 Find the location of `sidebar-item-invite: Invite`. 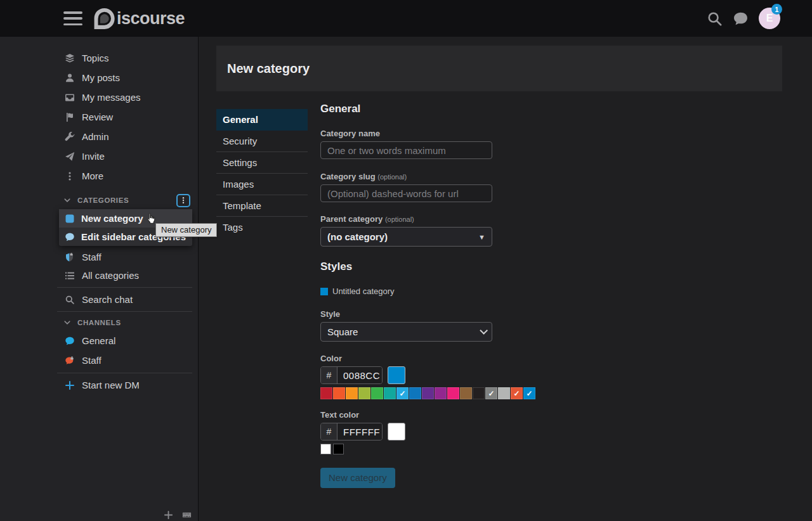

sidebar-item-invite: Invite is located at coordinates (99, 156).